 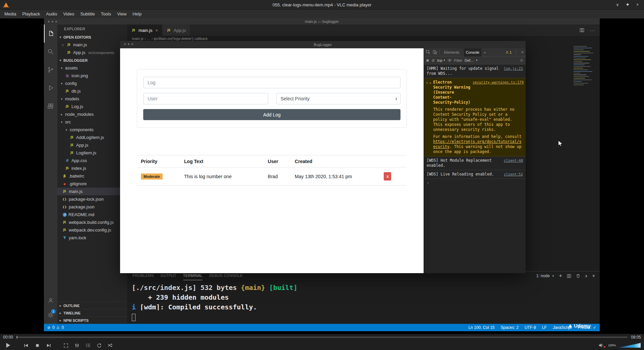 I want to click on indentation: Spaces: 2, so click(x=510, y=328).